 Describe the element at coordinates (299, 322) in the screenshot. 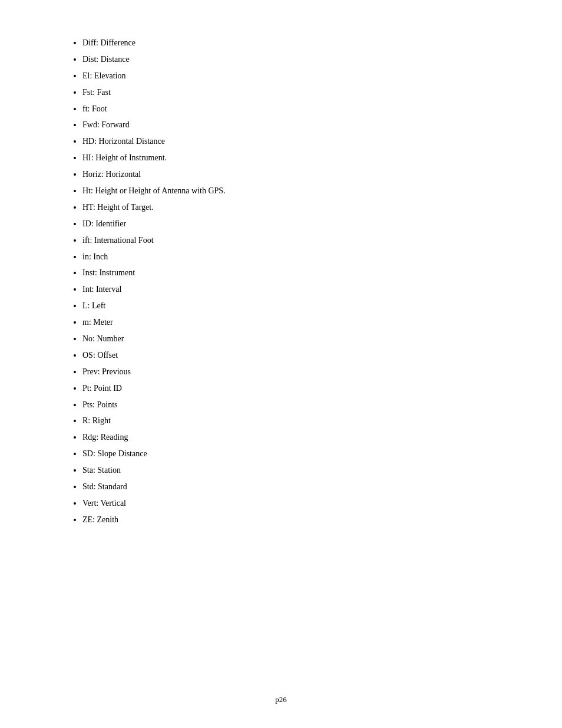

I see `list-item: m: Meter` at that location.